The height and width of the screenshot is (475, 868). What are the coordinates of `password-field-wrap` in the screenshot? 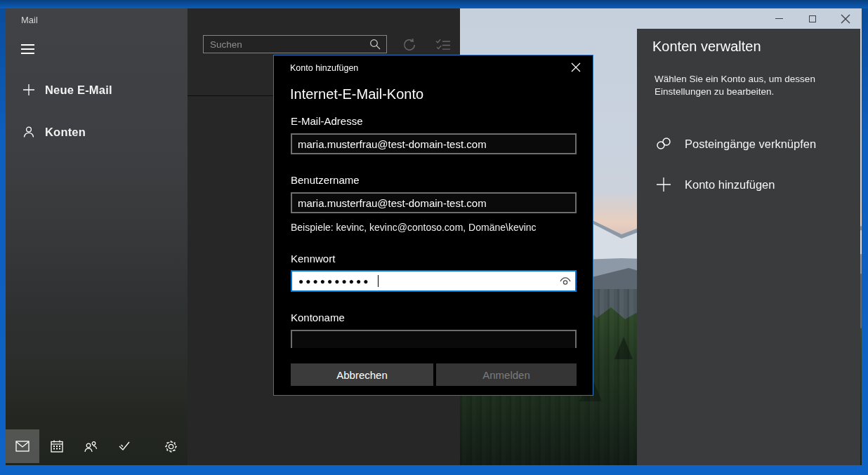 It's located at (434, 281).